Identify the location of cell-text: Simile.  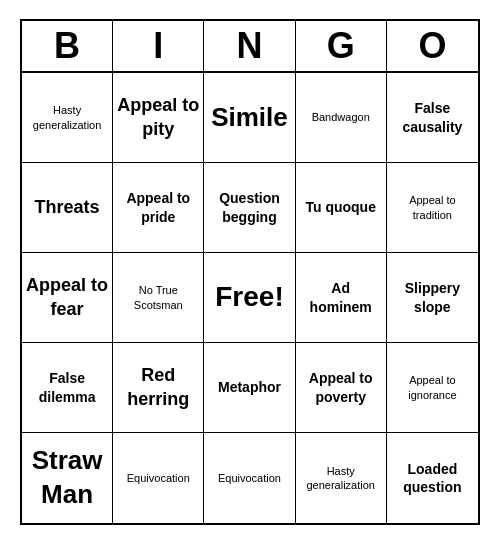
(250, 118).